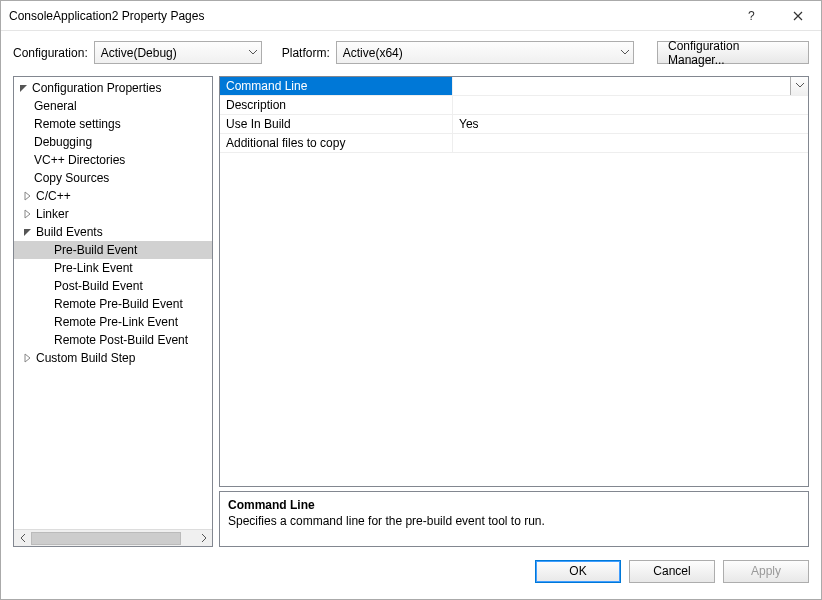 Image resolution: width=822 pixels, height=600 pixels. I want to click on configuration-label: Configuration:, so click(50, 53).